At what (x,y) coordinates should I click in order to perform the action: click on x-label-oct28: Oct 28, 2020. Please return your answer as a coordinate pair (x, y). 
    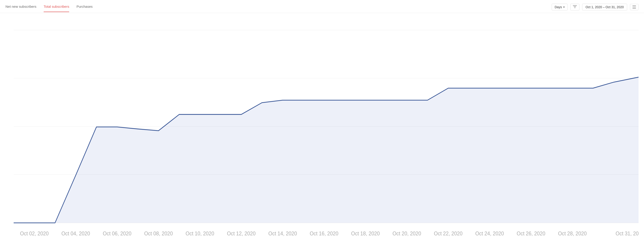
    Looking at the image, I should click on (572, 233).